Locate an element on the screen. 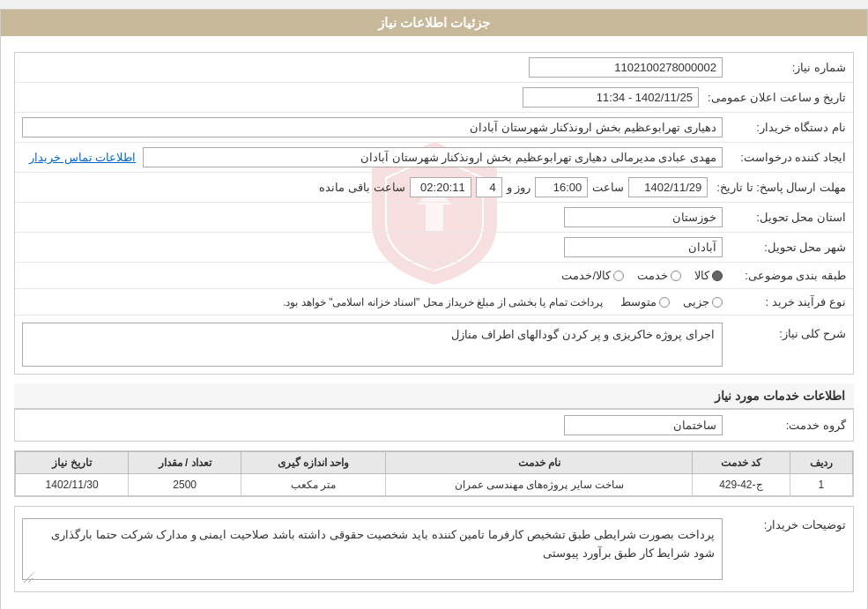 Image resolution: width=868 pixels, height=609 pixels. radio-motevaset-icon is located at coordinates (664, 302).